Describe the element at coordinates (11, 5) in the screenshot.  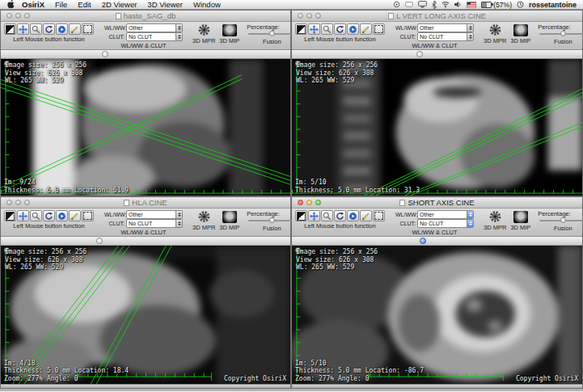
I see `apple-menu-icon` at that location.